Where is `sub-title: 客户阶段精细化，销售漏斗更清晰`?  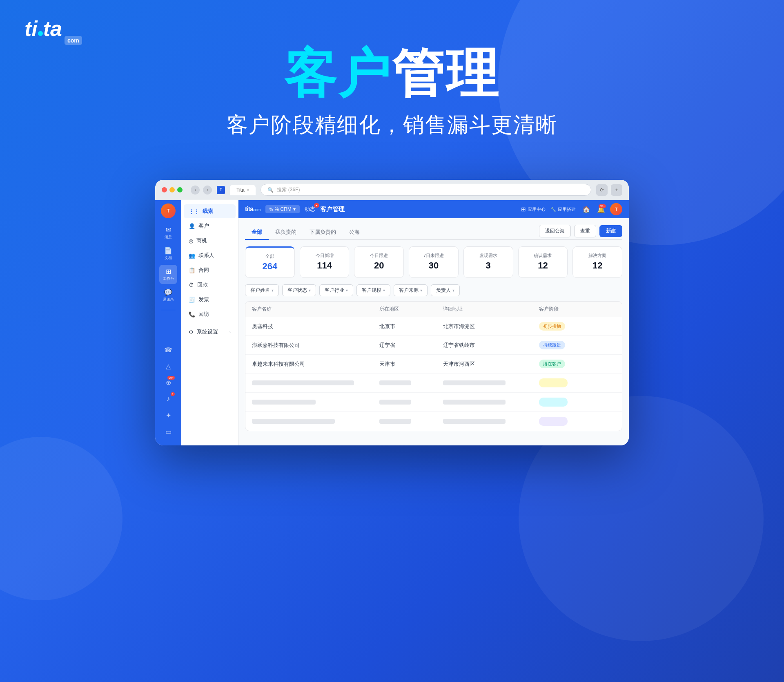 sub-title: 客户阶段精细化，销售漏斗更清晰 is located at coordinates (392, 125).